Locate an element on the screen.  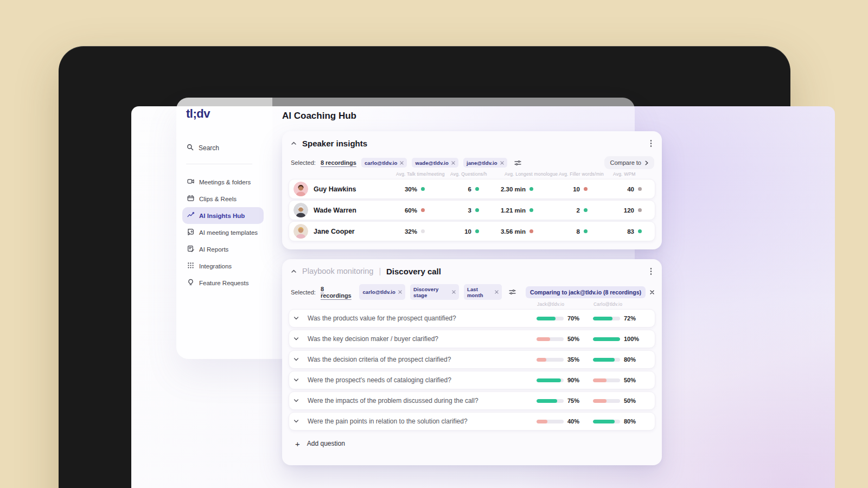
compare-to-button: Compare to is located at coordinates (629, 163).